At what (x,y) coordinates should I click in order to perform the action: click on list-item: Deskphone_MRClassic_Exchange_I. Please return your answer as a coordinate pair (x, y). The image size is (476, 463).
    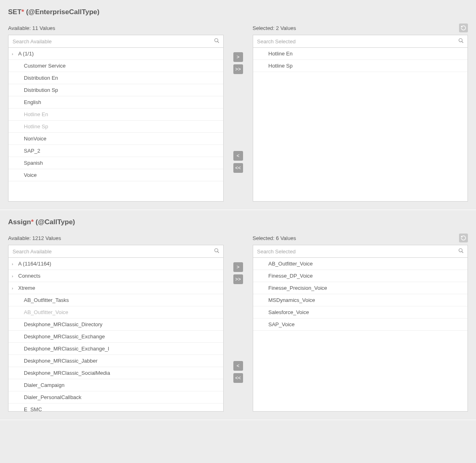
    Looking at the image, I should click on (116, 349).